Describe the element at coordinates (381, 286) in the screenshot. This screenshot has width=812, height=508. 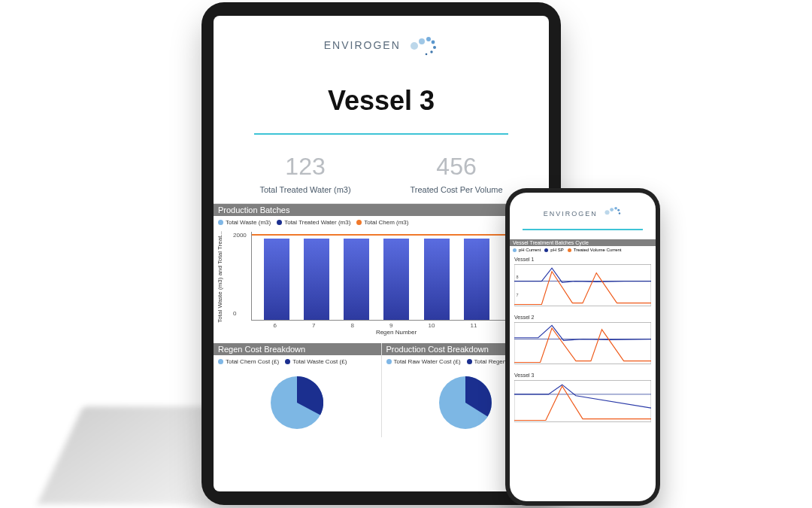
I see `bar-chart: Total Waste (m3) and Total Treat... 2000…` at that location.